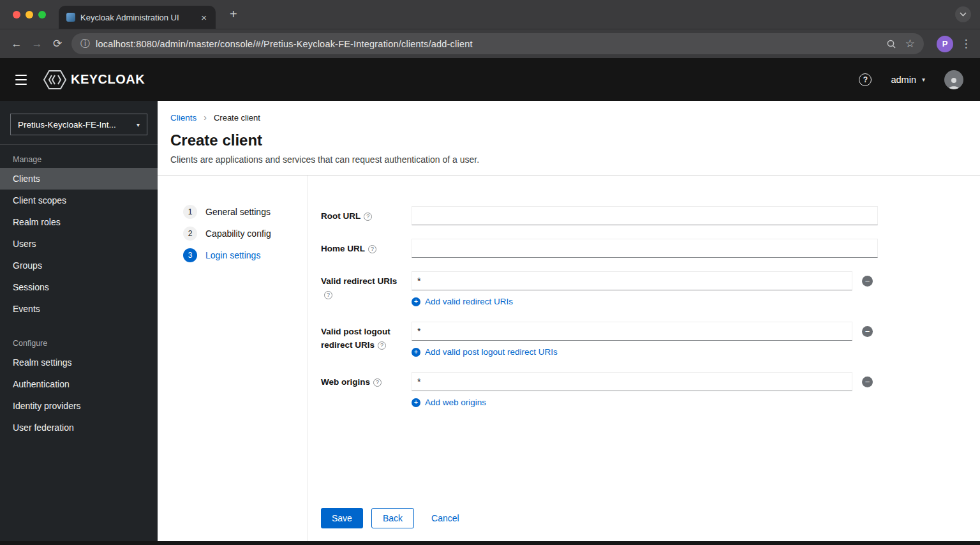 This screenshot has height=545, width=980. I want to click on breadcrumb-clients-link: Clients, so click(184, 117).